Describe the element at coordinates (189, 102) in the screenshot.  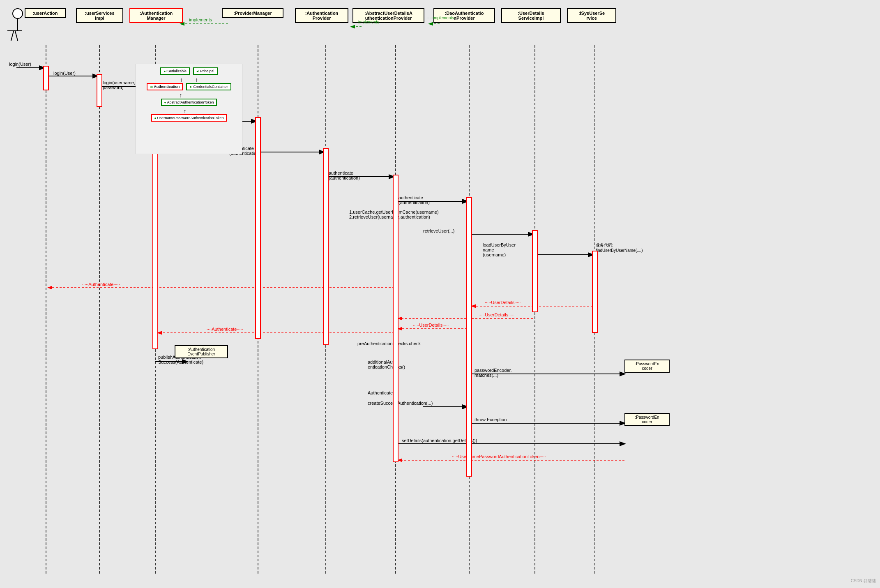
I see `class-abstract-auth-token: ● AbstractAuthenticationToken` at that location.